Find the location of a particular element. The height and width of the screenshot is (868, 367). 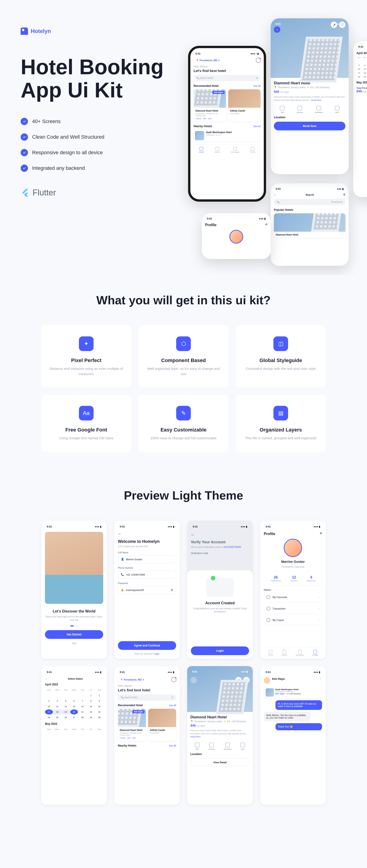

preview-signup: 9:41●●● ▮ ← Welcome to Homelyn Let's cre… is located at coordinates (147, 590).